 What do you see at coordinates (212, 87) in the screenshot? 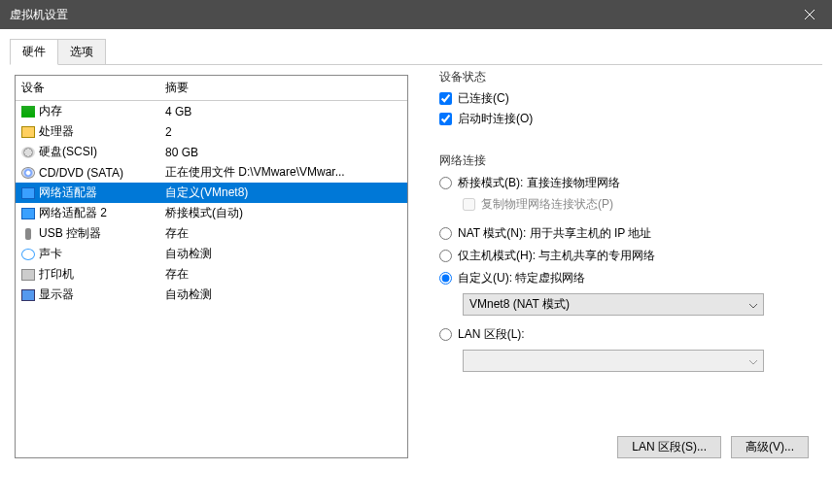
I see `list-header: 设备 摘要` at bounding box center [212, 87].